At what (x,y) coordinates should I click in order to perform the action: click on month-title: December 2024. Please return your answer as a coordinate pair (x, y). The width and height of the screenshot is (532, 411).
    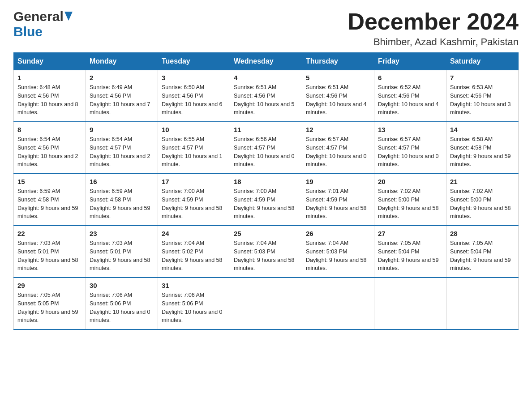
    Looking at the image, I should click on (433, 21).